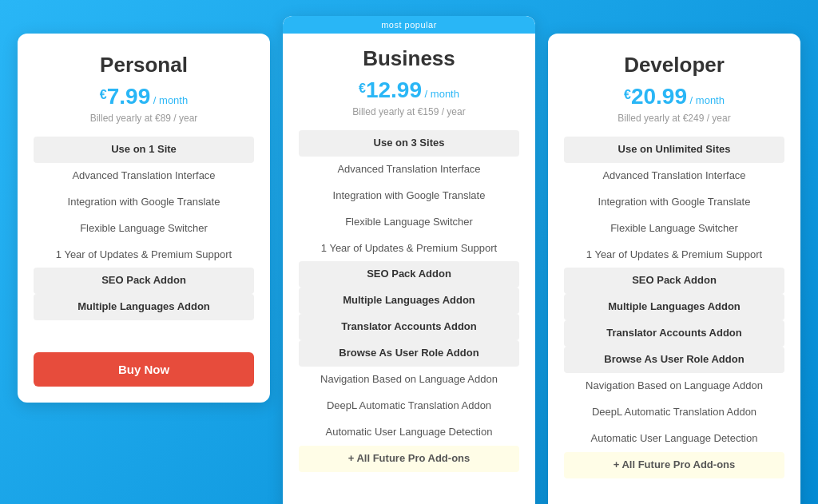  What do you see at coordinates (674, 118) in the screenshot?
I see `billed-yearly-developer: Billed yearly at €249 / year` at bounding box center [674, 118].